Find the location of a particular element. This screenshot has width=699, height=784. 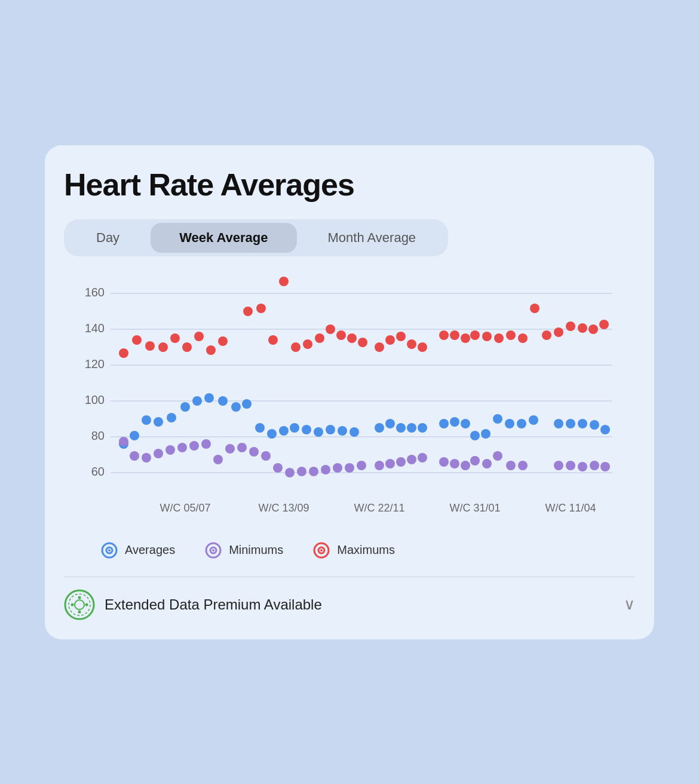

premium-banner: Extended Data Premium Available ∨ is located at coordinates (350, 599).